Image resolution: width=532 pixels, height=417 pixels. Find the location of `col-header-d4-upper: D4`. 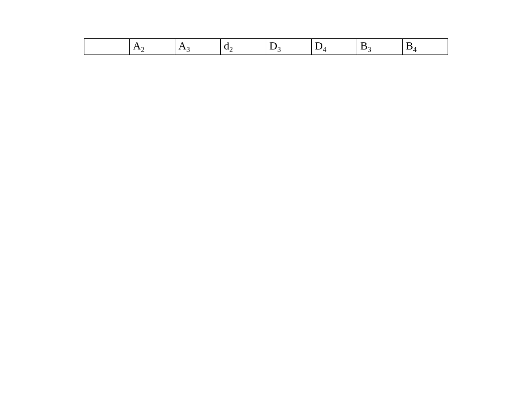

col-header-d4-upper: D4 is located at coordinates (334, 46).